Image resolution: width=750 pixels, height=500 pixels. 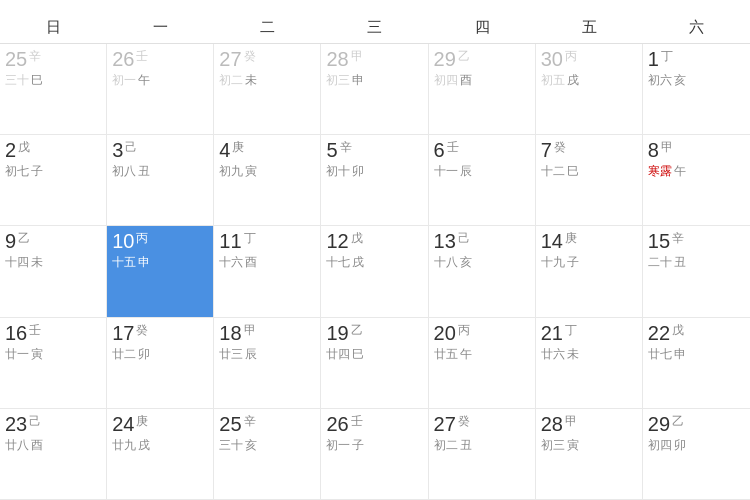 What do you see at coordinates (268, 272) in the screenshot?
I see `day-cell: 11丁十六酉` at bounding box center [268, 272].